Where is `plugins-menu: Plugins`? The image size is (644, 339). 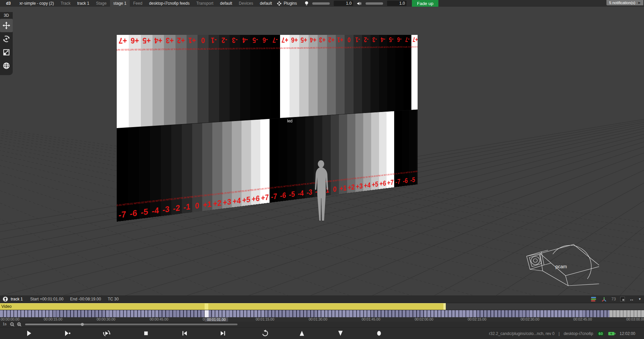 plugins-menu: Plugins is located at coordinates (292, 3).